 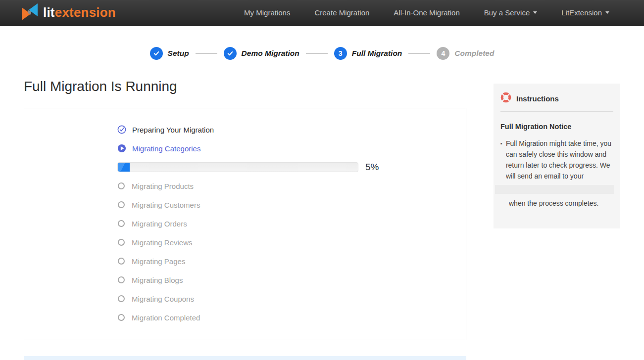 I want to click on nav-item-label: LitExtension, so click(x=582, y=13).